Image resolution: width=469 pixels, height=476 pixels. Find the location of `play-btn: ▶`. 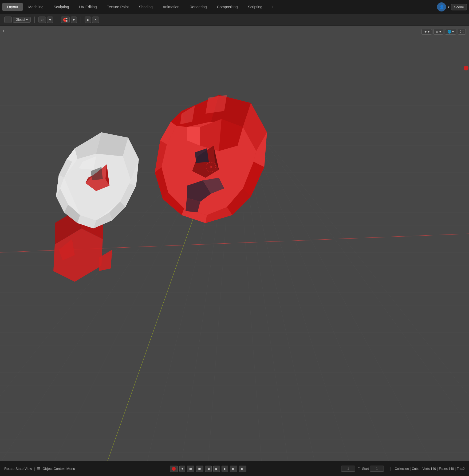

play-btn: ▶ is located at coordinates (217, 469).